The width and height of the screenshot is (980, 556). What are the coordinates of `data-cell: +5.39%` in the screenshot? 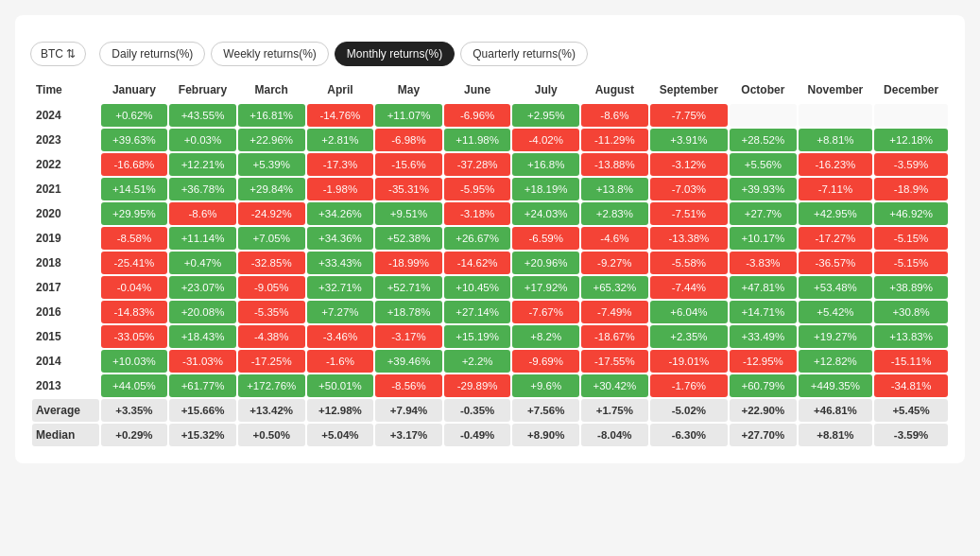 It's located at (272, 165).